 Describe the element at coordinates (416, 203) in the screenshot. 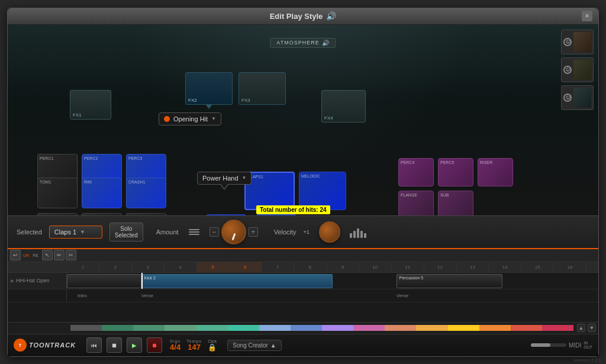

I see `flange-pad: FLANGE` at that location.